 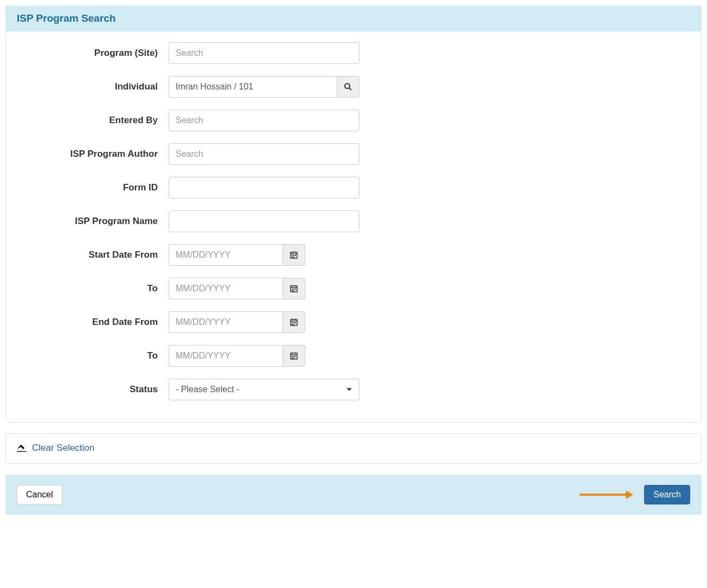 I want to click on row-start-date-to: To, so click(x=354, y=289).